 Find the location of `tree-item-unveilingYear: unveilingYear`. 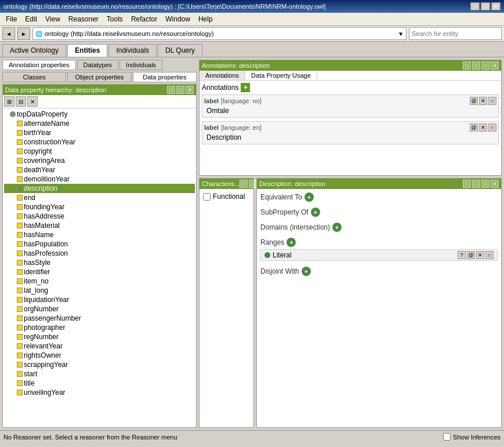

tree-item-unveilingYear: unveilingYear is located at coordinates (100, 393).